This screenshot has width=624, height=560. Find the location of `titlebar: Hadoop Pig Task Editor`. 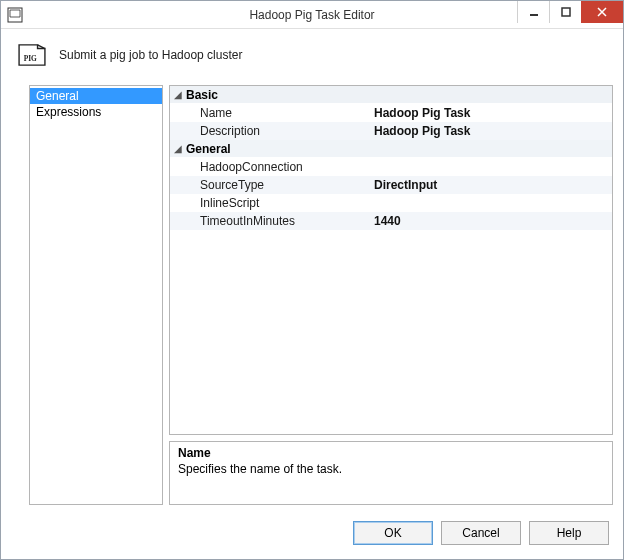

titlebar: Hadoop Pig Task Editor is located at coordinates (312, 15).